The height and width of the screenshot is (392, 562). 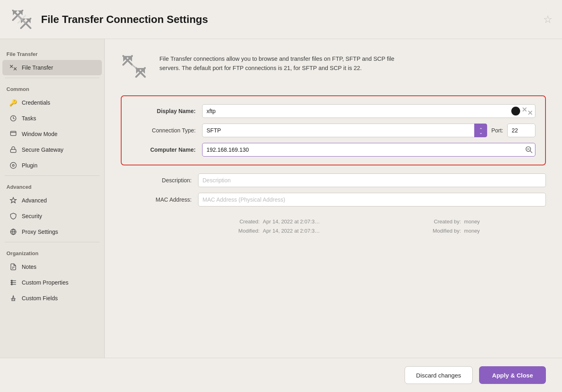 What do you see at coordinates (52, 52) in the screenshot?
I see `sidebar-section-file-transfer: File Transfer` at bounding box center [52, 52].